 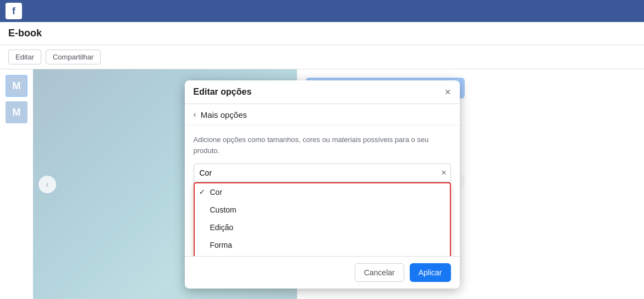 What do you see at coordinates (322, 93) in the screenshot?
I see `modal-header: Editar opções ×` at bounding box center [322, 93].